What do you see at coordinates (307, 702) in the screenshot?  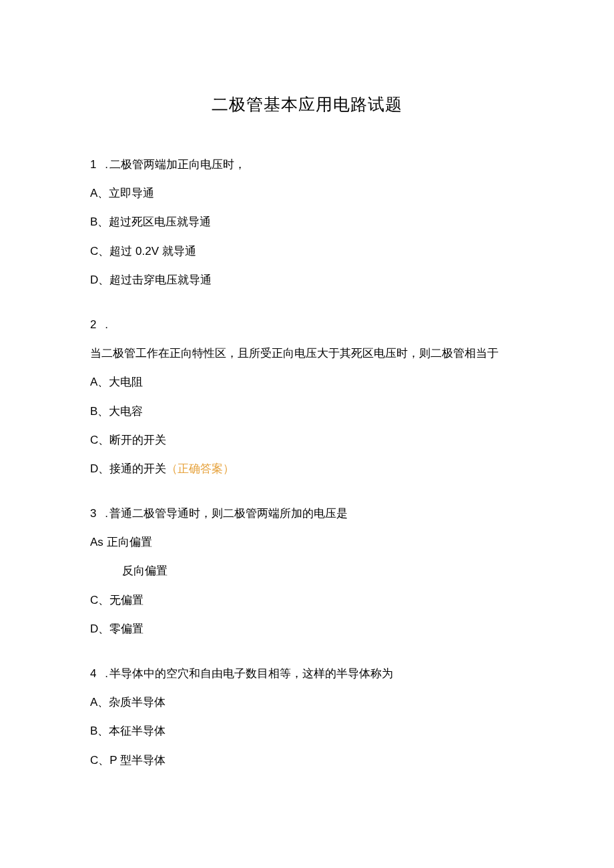 I see `option-a: A、杂质半导体` at bounding box center [307, 702].